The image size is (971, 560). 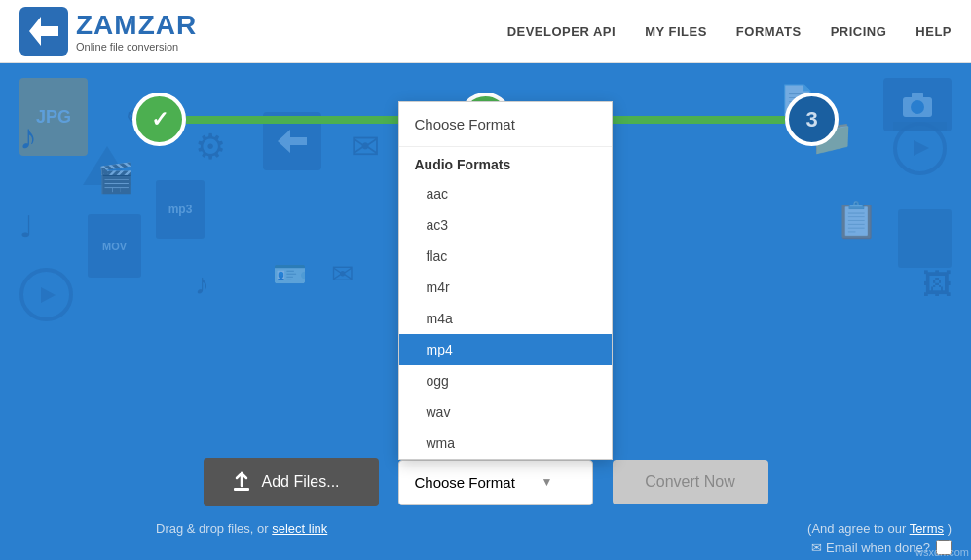 I want to click on nav-pricing: PRICING, so click(x=859, y=31).